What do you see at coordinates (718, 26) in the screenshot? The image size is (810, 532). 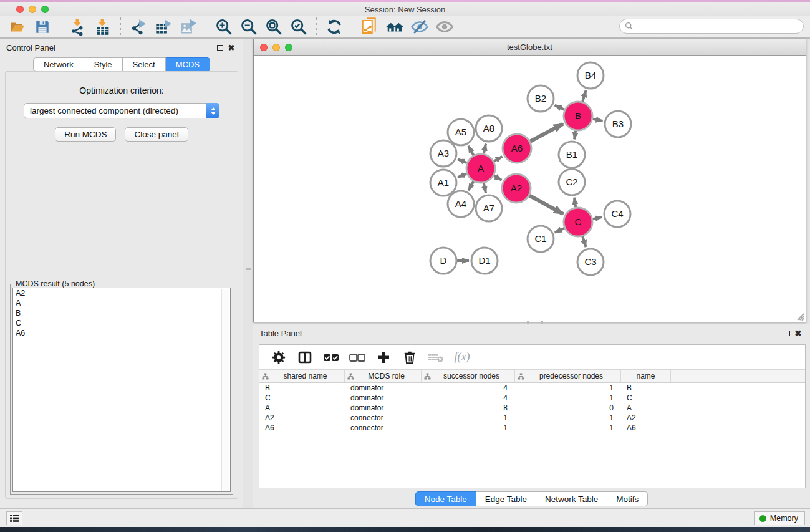 I see `search-input` at bounding box center [718, 26].